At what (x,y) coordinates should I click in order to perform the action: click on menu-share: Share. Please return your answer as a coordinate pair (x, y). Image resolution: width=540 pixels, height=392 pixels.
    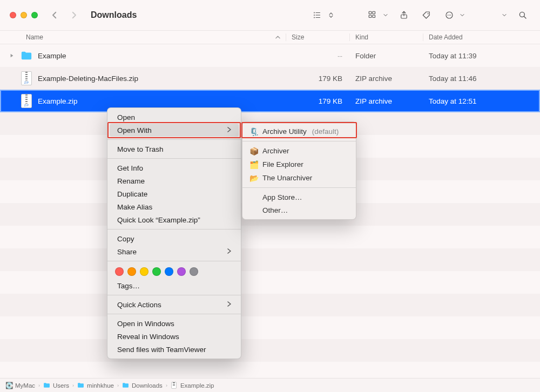
    Looking at the image, I should click on (174, 252).